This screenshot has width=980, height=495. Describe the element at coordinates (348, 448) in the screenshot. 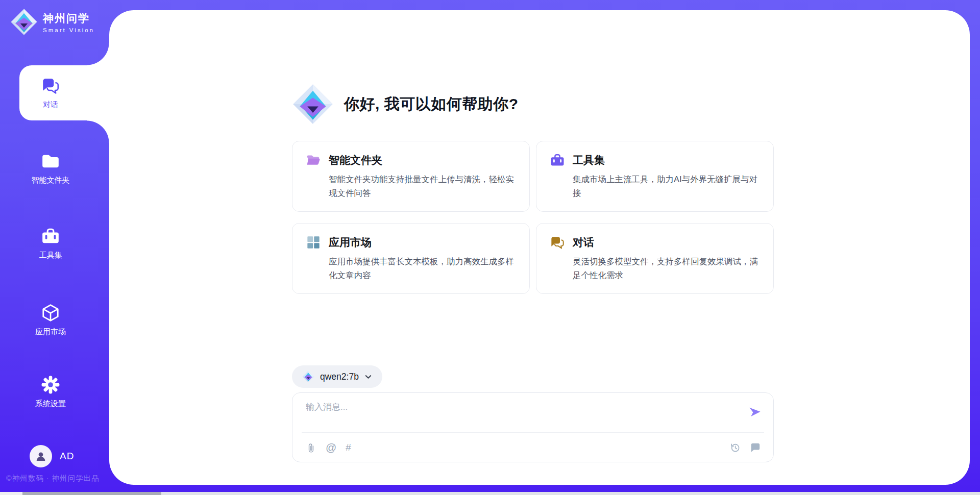

I see `topic-button: #` at that location.